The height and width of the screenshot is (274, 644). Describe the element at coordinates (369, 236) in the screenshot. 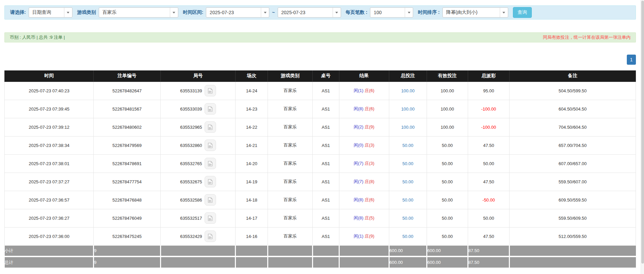

I see `result-banker: 庄(9)` at that location.